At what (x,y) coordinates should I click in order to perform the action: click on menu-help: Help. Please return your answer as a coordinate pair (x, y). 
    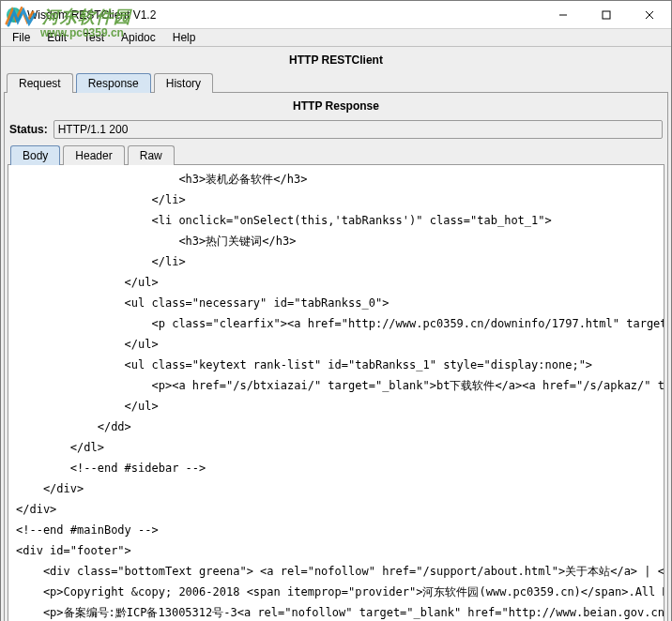
    Looking at the image, I should click on (184, 38).